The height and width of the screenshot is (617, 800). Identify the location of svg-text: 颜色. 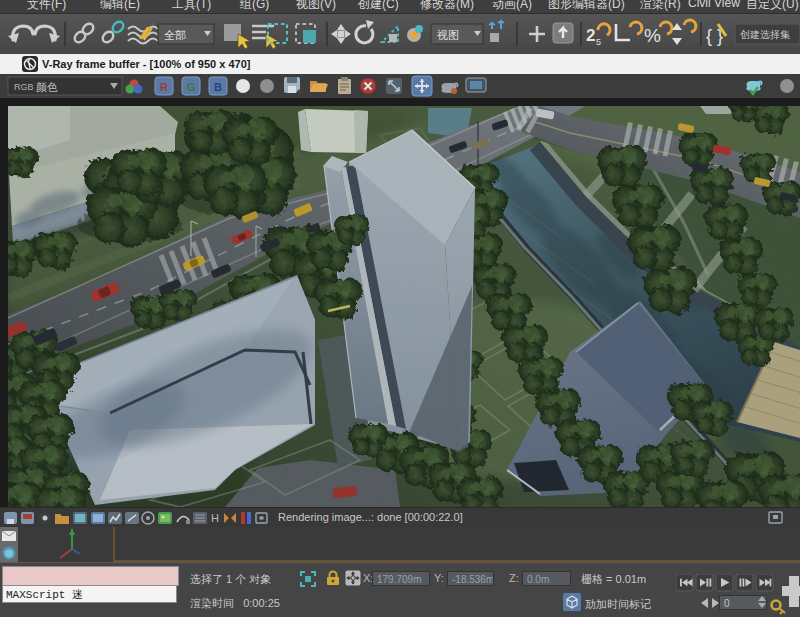
(47, 87).